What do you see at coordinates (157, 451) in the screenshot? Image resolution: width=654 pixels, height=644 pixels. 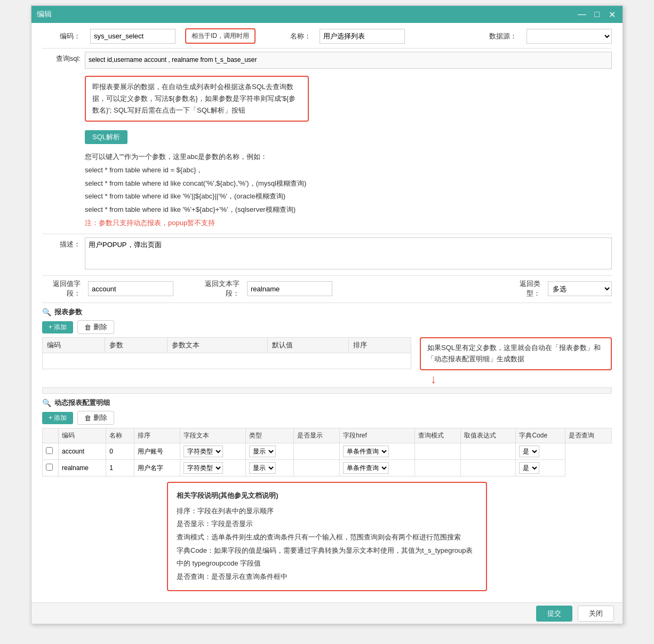 I see `row1-sort: 用户账号` at bounding box center [157, 451].